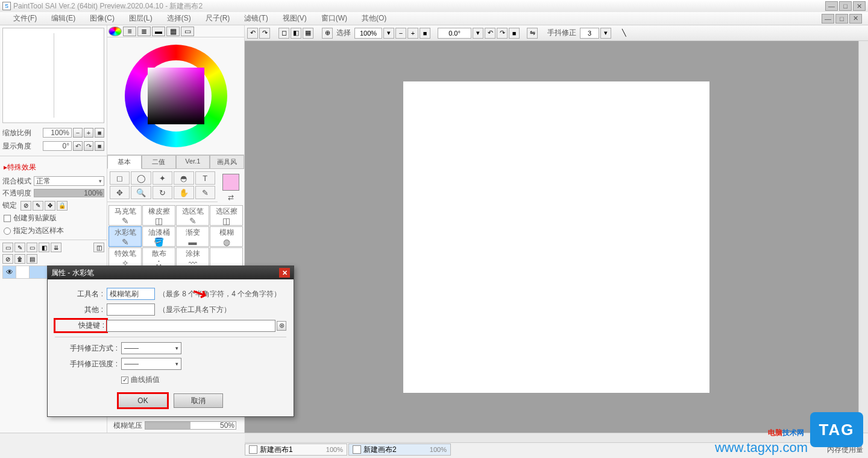  What do you see at coordinates (227, 215) in the screenshot?
I see `brush-select-eraser: 选区擦◫` at bounding box center [227, 215].